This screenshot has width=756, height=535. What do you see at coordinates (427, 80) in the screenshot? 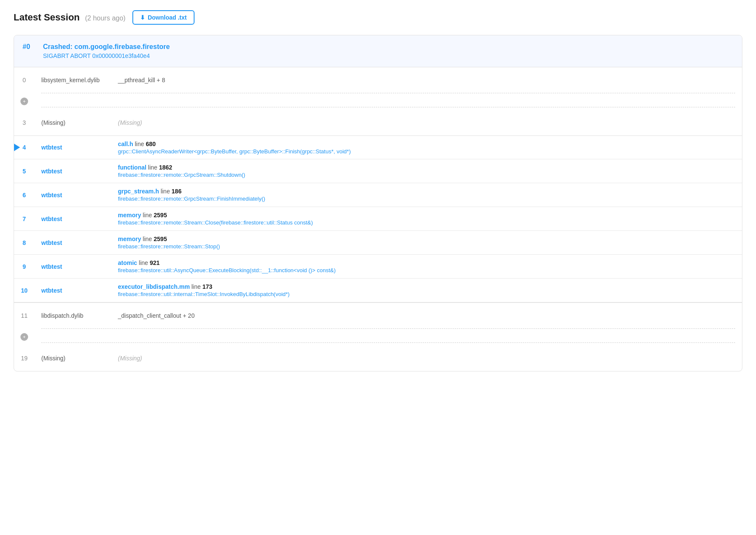
I see `frame-detail-0: __pthread_kill + 8` at bounding box center [427, 80].